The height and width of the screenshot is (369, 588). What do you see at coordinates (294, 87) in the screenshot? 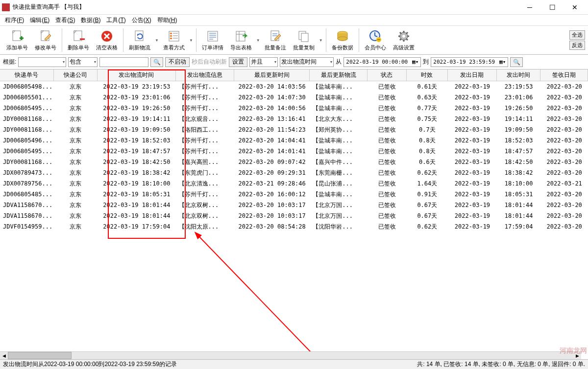
I see `table-row: JD006805498...京东2022-03-19 23:19:53【苏州千灯…` at bounding box center [294, 87].